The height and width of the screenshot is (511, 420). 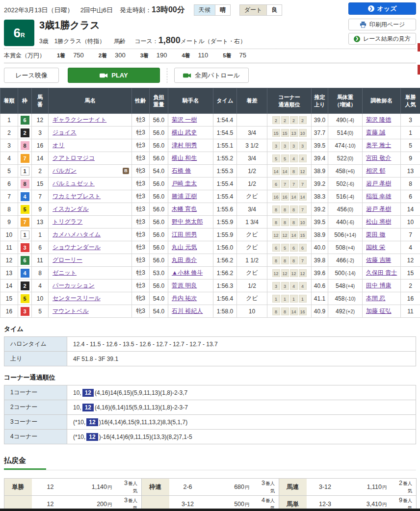 I want to click on horse-name-link: カメハメハタイム, so click(x=77, y=234).